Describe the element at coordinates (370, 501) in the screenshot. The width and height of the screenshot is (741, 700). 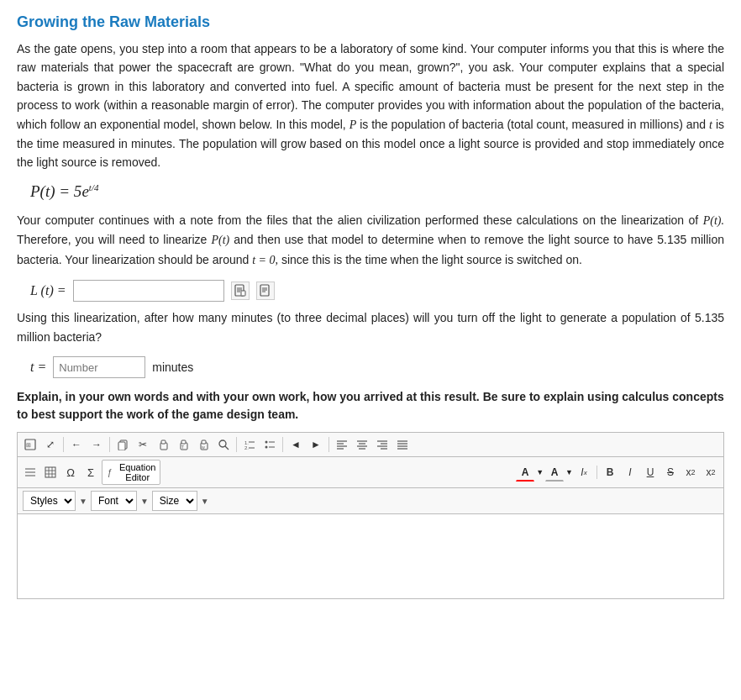
I see `dropdown-row: Styles ▼ Font ▼ Size ▼` at that location.